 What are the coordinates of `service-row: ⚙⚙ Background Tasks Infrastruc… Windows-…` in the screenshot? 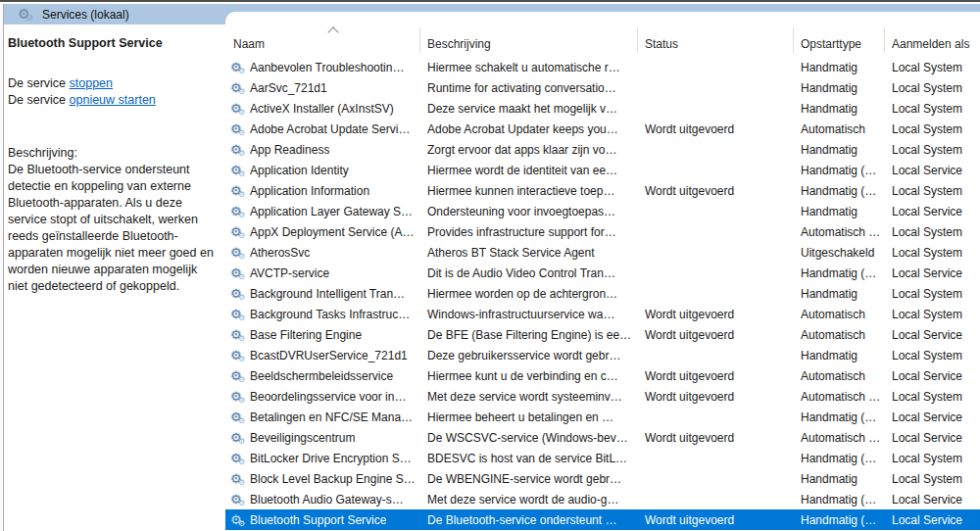 It's located at (603, 314).